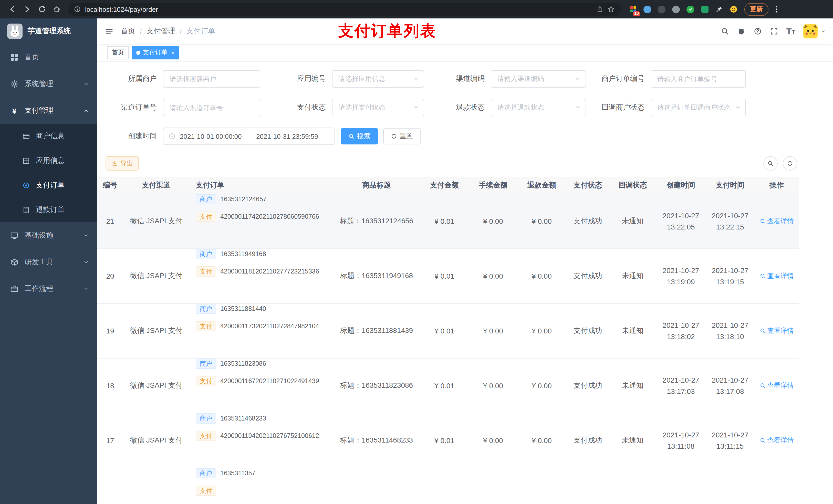  What do you see at coordinates (588, 486) in the screenshot?
I see `cell-status` at bounding box center [588, 486].